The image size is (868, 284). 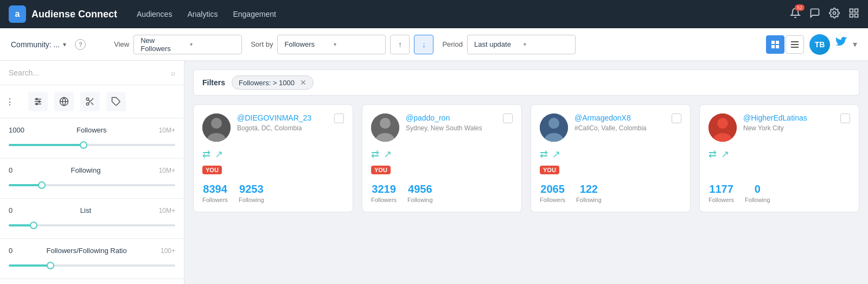 What do you see at coordinates (451, 118) in the screenshot?
I see `username-paddo: @paddo_ron` at bounding box center [451, 118].